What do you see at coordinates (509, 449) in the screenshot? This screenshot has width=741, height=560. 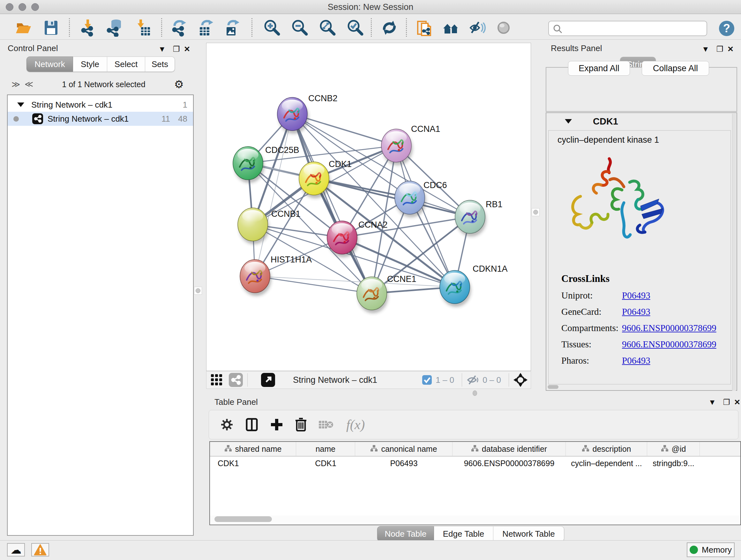 I see `column-header-database-identifier: database identifier` at bounding box center [509, 449].